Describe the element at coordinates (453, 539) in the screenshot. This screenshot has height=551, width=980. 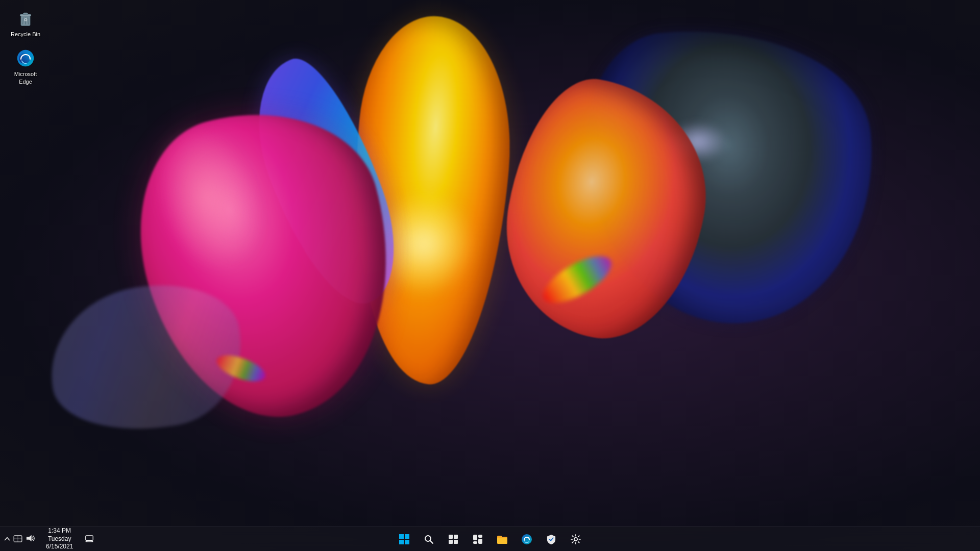
I see `task-view-button` at that location.